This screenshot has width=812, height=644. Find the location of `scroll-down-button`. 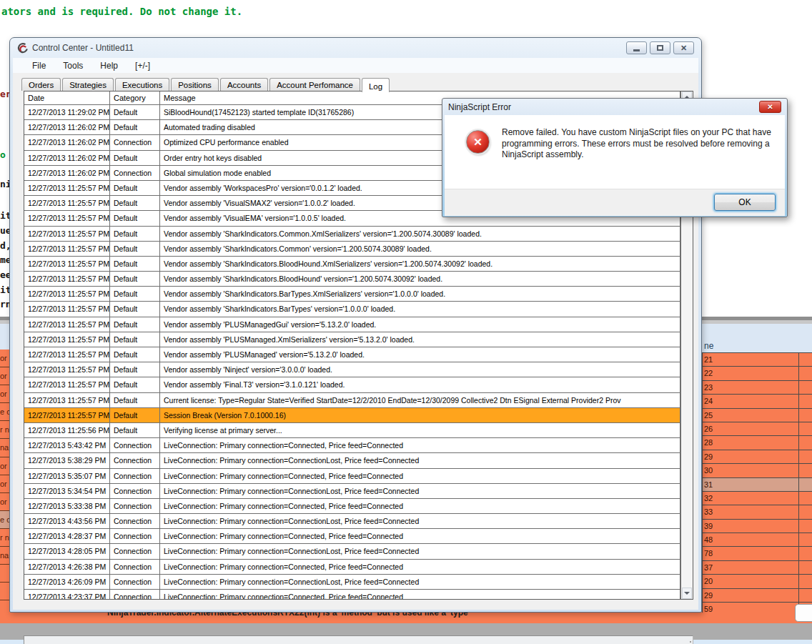

scroll-down-button is located at coordinates (687, 593).